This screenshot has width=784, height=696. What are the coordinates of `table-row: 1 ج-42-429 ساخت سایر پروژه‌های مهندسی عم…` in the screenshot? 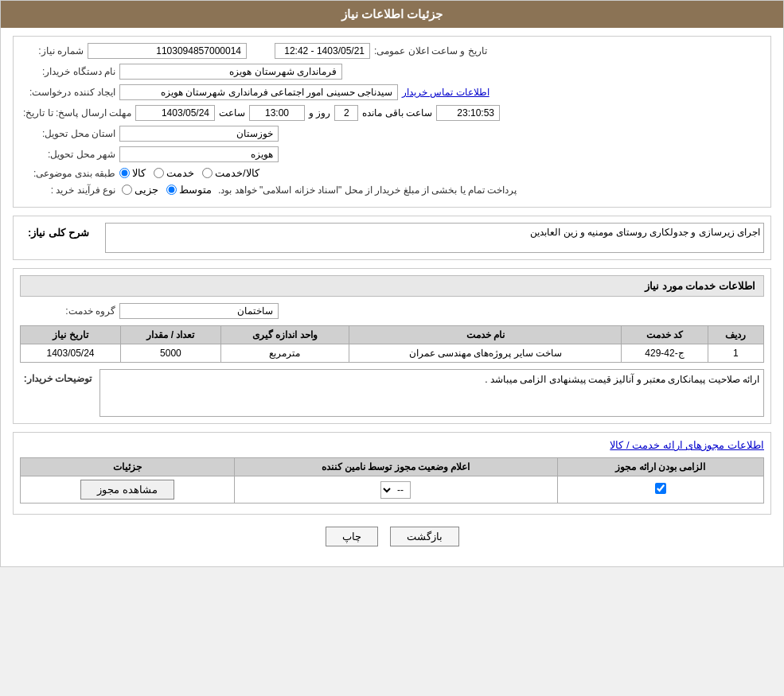 It's located at (392, 353).